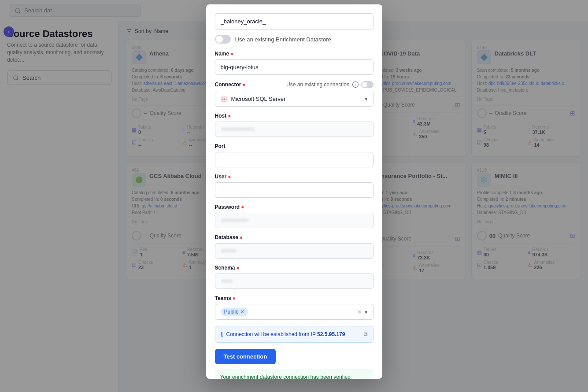 Image resolution: width=588 pixels, height=392 pixels. I want to click on test-connection-button: Test connection, so click(246, 357).